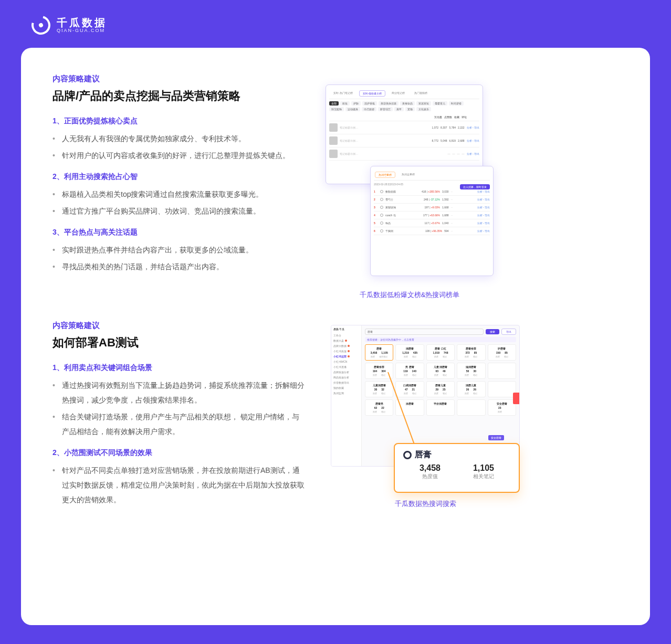 The width and height of the screenshot is (671, 644). Describe the element at coordinates (423, 455) in the screenshot. I see `callout-title: 唇膏` at that location.